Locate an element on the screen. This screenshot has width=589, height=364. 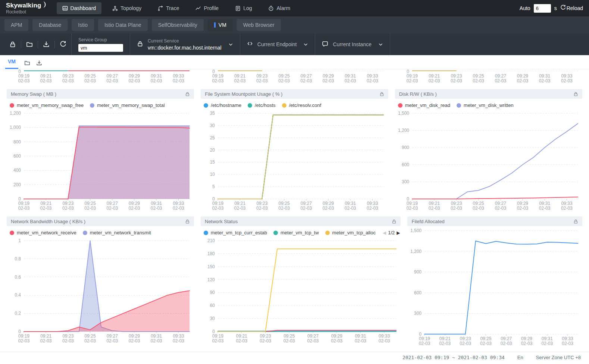
legend-label: meter_vm_memory_swap_total is located at coordinates (131, 105).